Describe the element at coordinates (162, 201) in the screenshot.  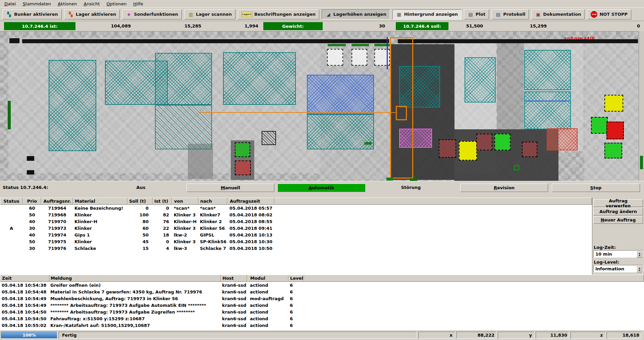
I see `orders-col-ist: Ist (t)` at that location.